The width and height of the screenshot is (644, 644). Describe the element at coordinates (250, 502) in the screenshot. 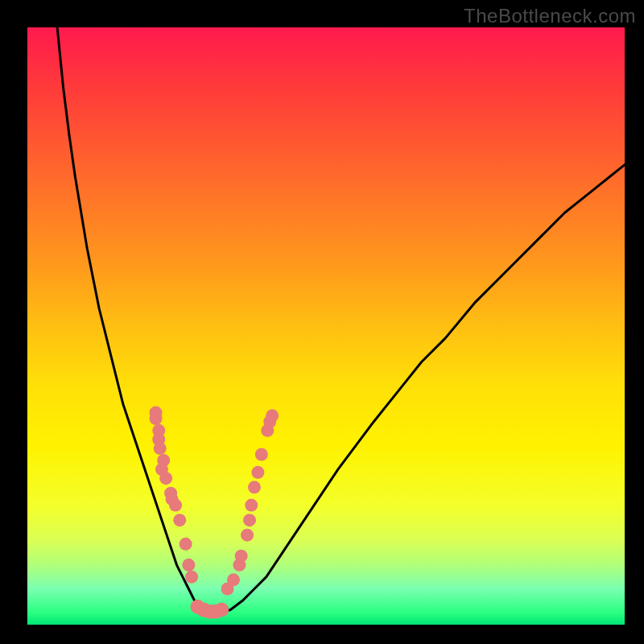

I see `points-right-cluster` at that location.